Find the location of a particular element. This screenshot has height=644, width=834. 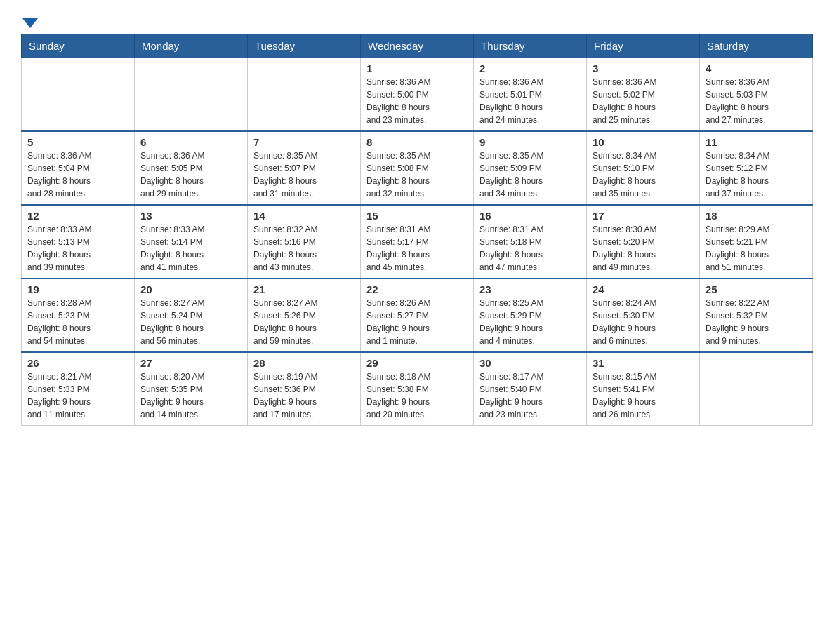

calendar-cell: 18Sunrise: 8:29 AM Sunset: 5:21 PM Dayli… is located at coordinates (757, 241).